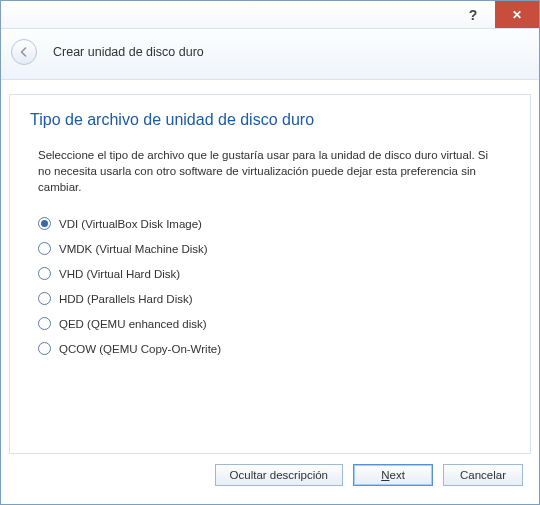 Image resolution: width=540 pixels, height=505 pixels. I want to click on panel-description: Seleccione el tipo de archivo que le gus…, so click(270, 171).